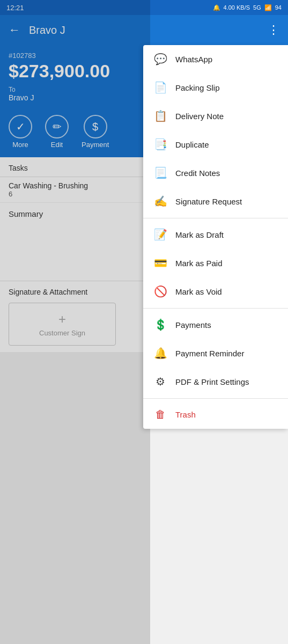  I want to click on payment-reminder-icon: 🔔, so click(160, 353).